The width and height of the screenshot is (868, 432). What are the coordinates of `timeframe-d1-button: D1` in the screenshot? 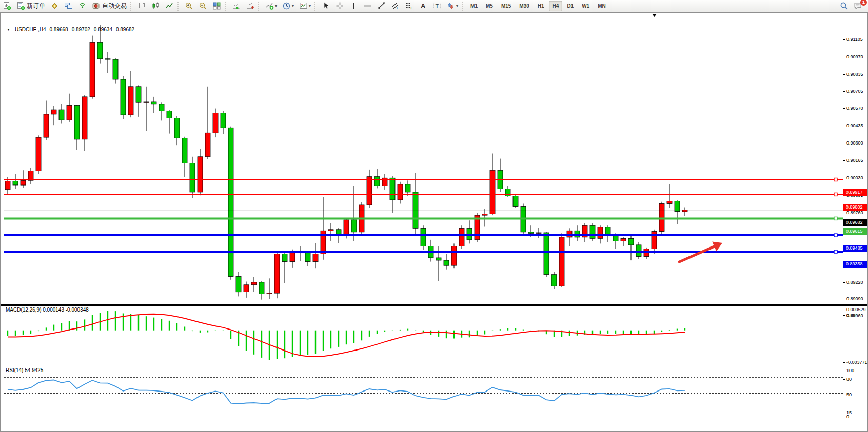 It's located at (570, 6).